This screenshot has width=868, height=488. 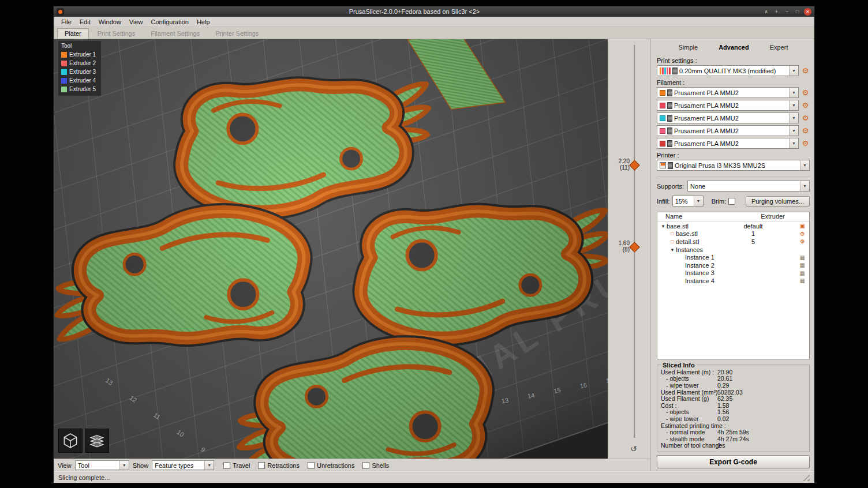 What do you see at coordinates (733, 165) in the screenshot?
I see `printer-select: Original Prusa i3 MK3S MMU2S ▾` at bounding box center [733, 165].